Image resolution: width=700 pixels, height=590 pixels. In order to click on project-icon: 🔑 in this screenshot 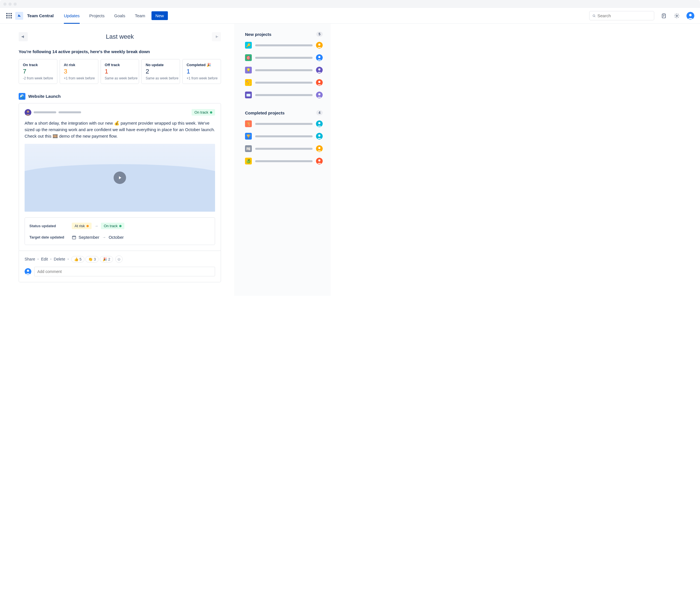, I will do `click(248, 45)`.